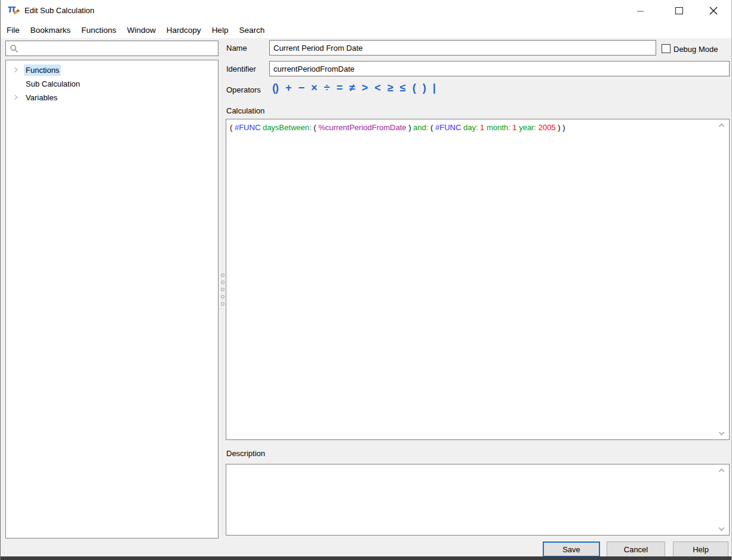 The image size is (732, 560). I want to click on search-icon, so click(14, 49).